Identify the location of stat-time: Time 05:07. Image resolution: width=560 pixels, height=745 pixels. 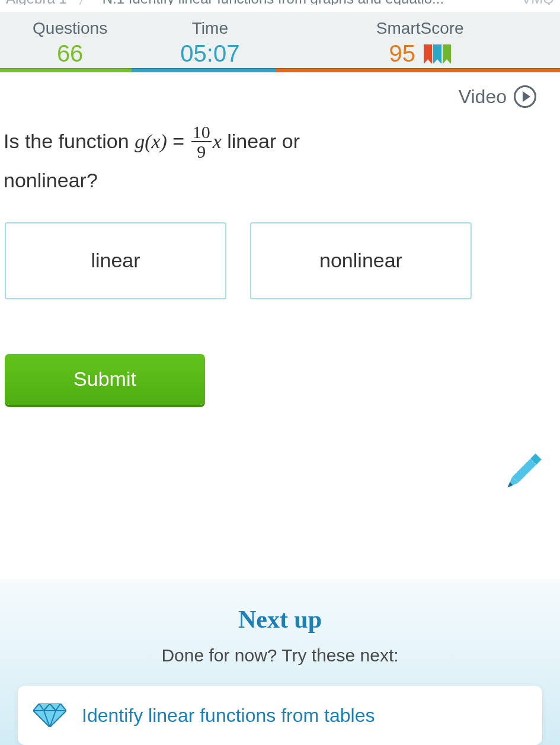
(210, 40).